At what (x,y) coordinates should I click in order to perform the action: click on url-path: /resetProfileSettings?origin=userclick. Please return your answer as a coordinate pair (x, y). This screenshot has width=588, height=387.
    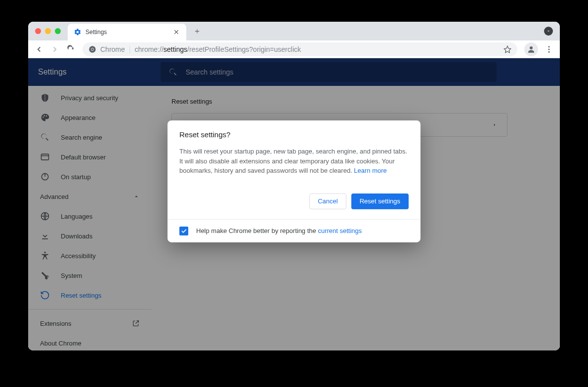
    Looking at the image, I should click on (244, 49).